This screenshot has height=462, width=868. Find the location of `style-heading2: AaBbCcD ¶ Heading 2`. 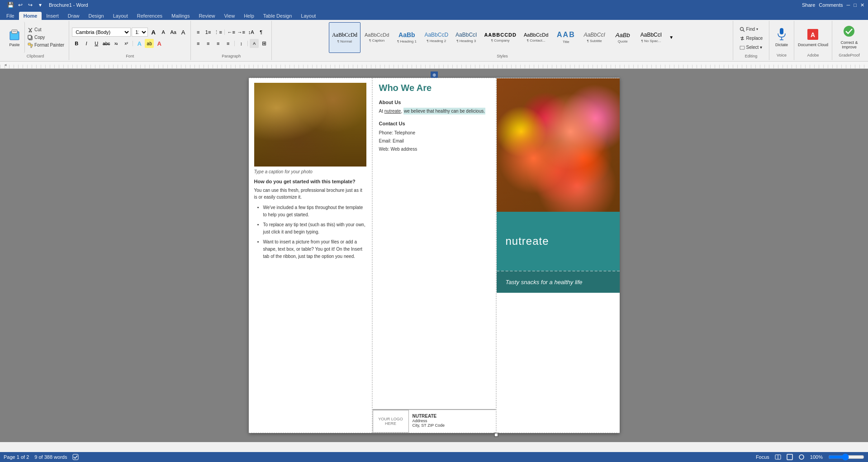

style-heading2: AaBbCcD ¶ Heading 2 is located at coordinates (436, 38).